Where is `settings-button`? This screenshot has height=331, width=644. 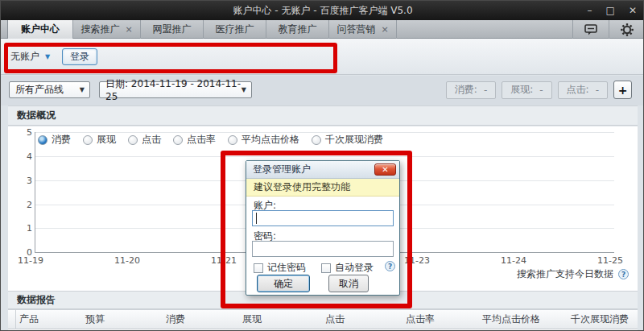
settings-button is located at coordinates (626, 29).